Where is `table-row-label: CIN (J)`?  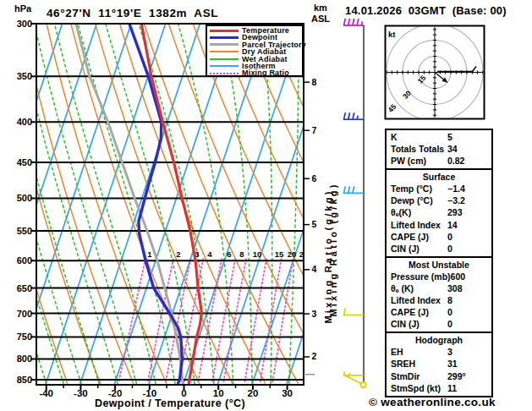 table-row-label: CIN (J) is located at coordinates (420, 324).